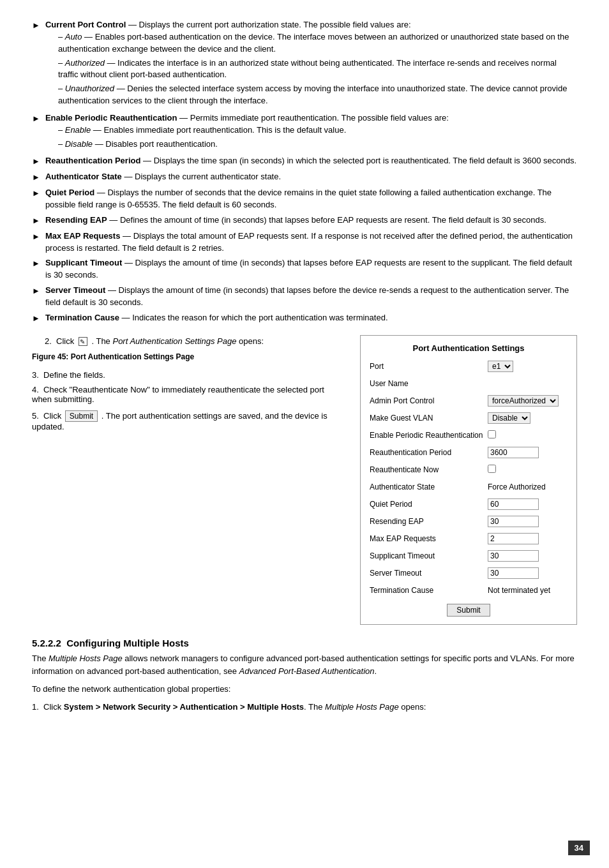 The width and height of the screenshot is (609, 868). Describe the element at coordinates (359, 161) in the screenshot. I see `bullet-text: — Displays the time span (in seconds) in…` at that location.